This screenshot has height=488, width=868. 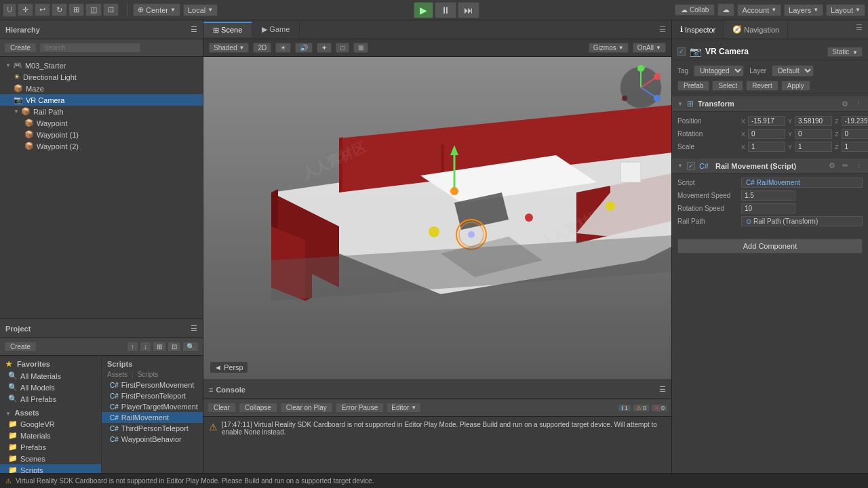 I want to click on rotation-y-input, so click(x=814, y=134).